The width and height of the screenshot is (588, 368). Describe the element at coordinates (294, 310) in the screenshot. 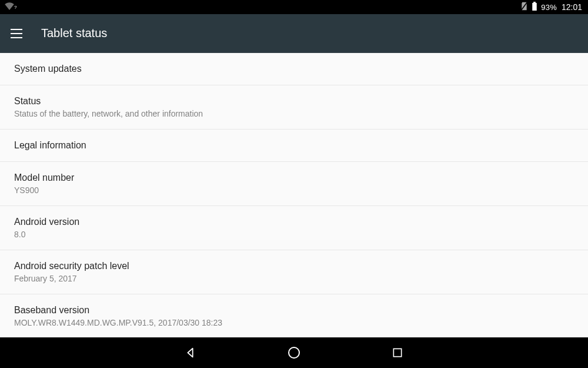

I see `row-title: Baseband version` at that location.